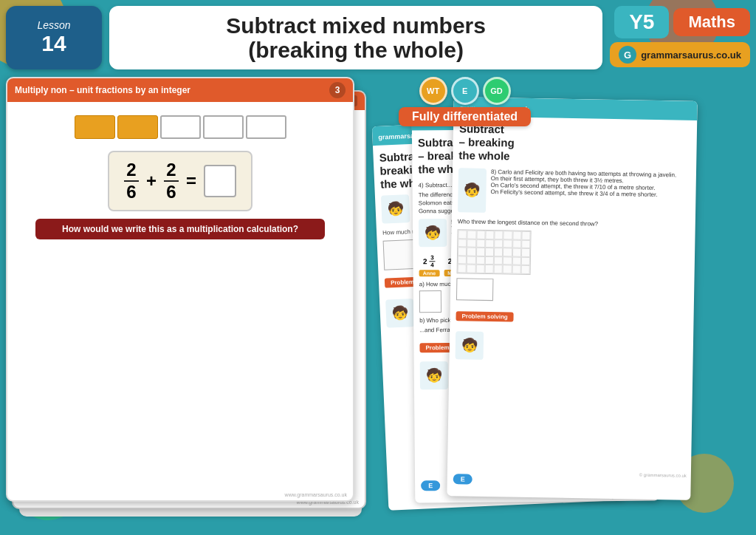 The image size is (756, 535). I want to click on ws3-question: Who threw the longest distance on the se…, so click(574, 223).